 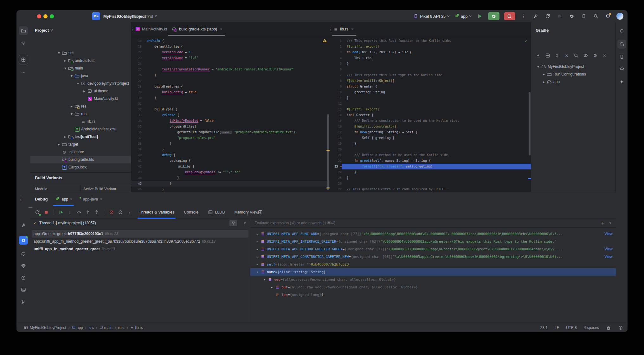 What do you see at coordinates (136, 184) in the screenshot?
I see `line-number: 45` at bounding box center [136, 184].